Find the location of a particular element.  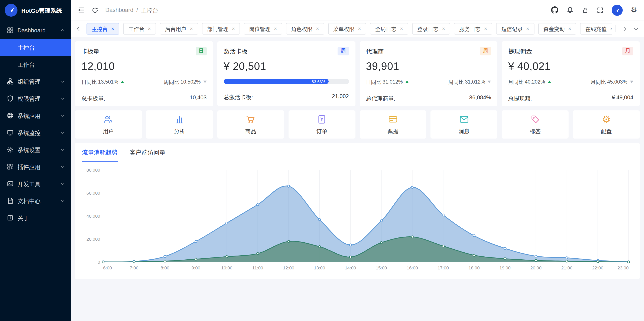

sidebar-item-label: 系统监控 is located at coordinates (38, 132).